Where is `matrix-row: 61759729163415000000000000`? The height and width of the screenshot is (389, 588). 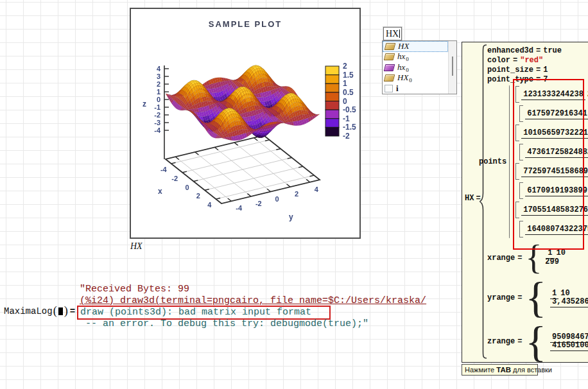
matrix-row: 61759729163415000000000000 is located at coordinates (553, 114).